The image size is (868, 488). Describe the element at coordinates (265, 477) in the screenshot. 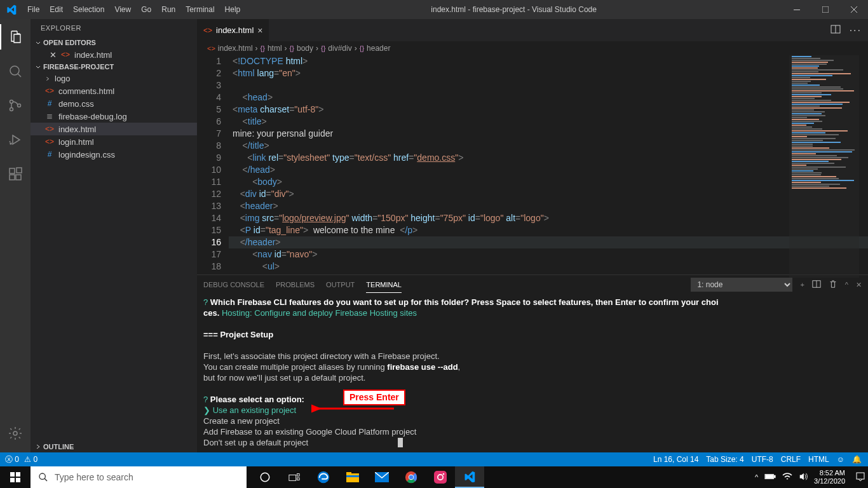

I see `cortana-icon` at that location.